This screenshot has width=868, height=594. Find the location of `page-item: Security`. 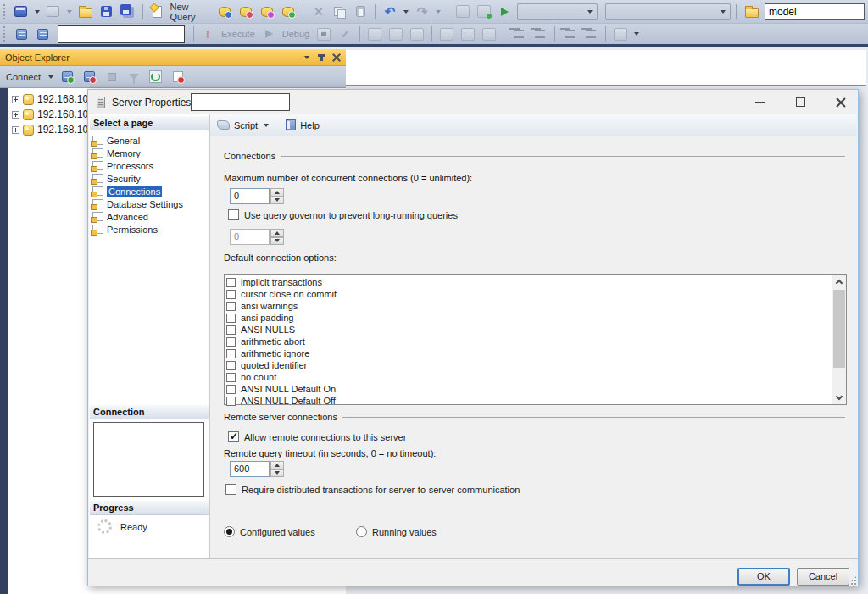

page-item: Security is located at coordinates (149, 178).